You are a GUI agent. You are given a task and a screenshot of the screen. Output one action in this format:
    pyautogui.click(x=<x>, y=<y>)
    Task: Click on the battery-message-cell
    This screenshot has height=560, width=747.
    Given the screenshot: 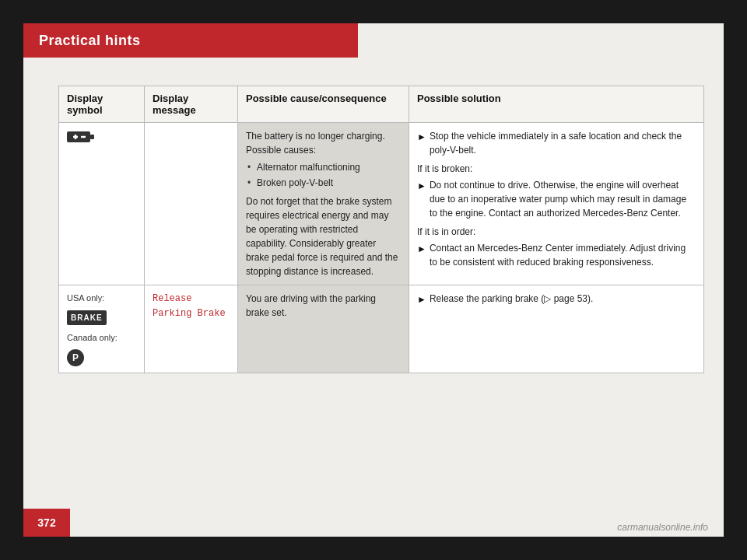 What is the action you would take?
    pyautogui.click(x=191, y=204)
    